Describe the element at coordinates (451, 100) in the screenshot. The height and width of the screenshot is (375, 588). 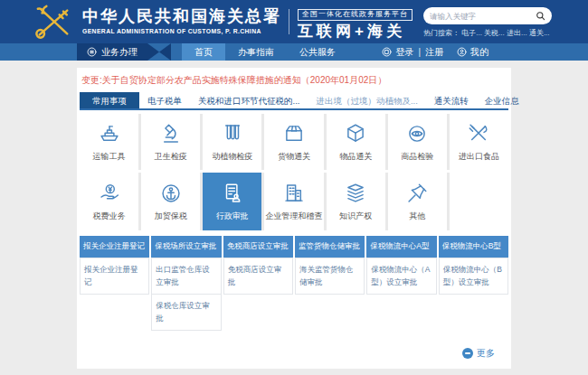
I see `category-tab-4: 通关流转` at that location.